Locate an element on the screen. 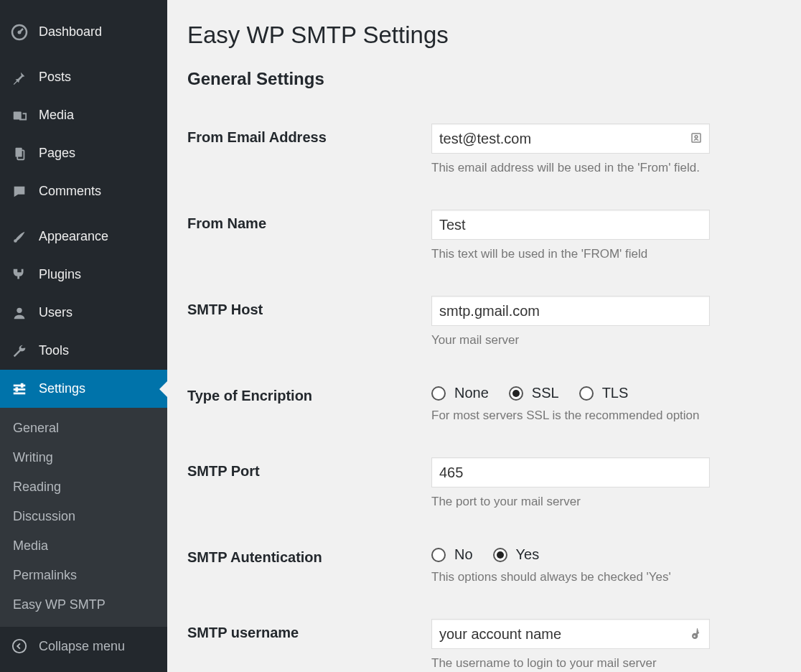 This screenshot has height=672, width=801. input-smtp-port is located at coordinates (571, 472).